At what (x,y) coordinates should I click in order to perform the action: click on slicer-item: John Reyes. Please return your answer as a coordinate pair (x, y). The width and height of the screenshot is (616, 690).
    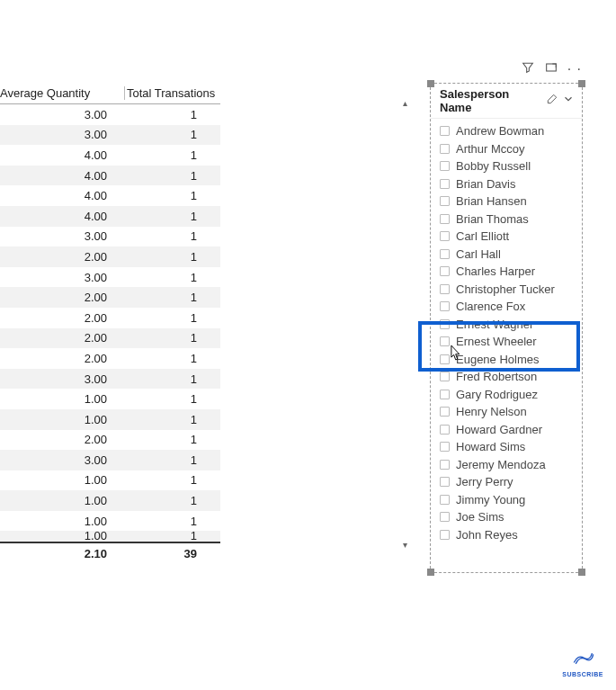
    Looking at the image, I should click on (511, 535).